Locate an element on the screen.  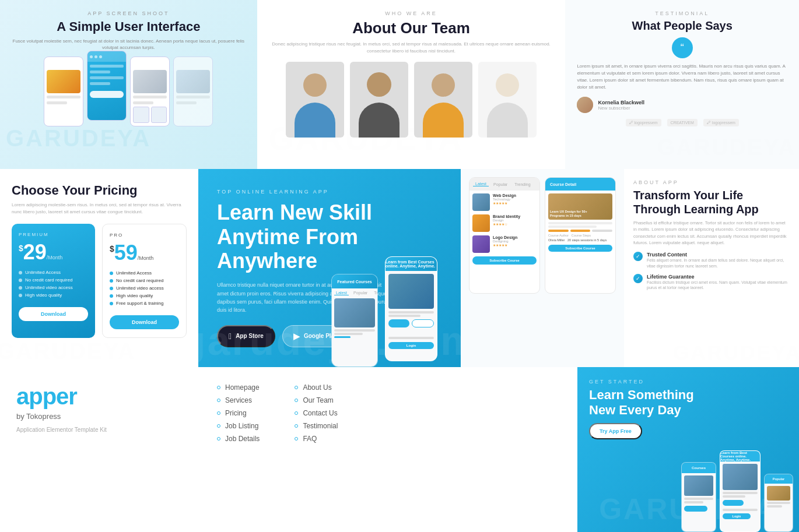
course-detail-label: Course Detail is located at coordinates (563, 184).